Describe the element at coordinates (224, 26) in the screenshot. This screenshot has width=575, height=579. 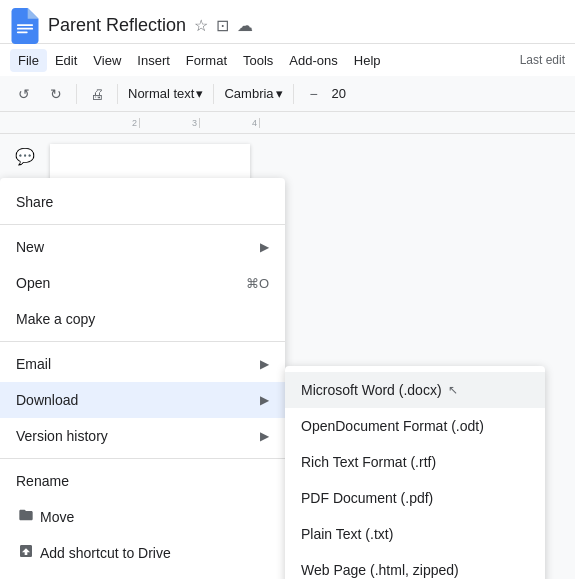
I see `title-icons: ☆ ⊡ ☁` at that location.